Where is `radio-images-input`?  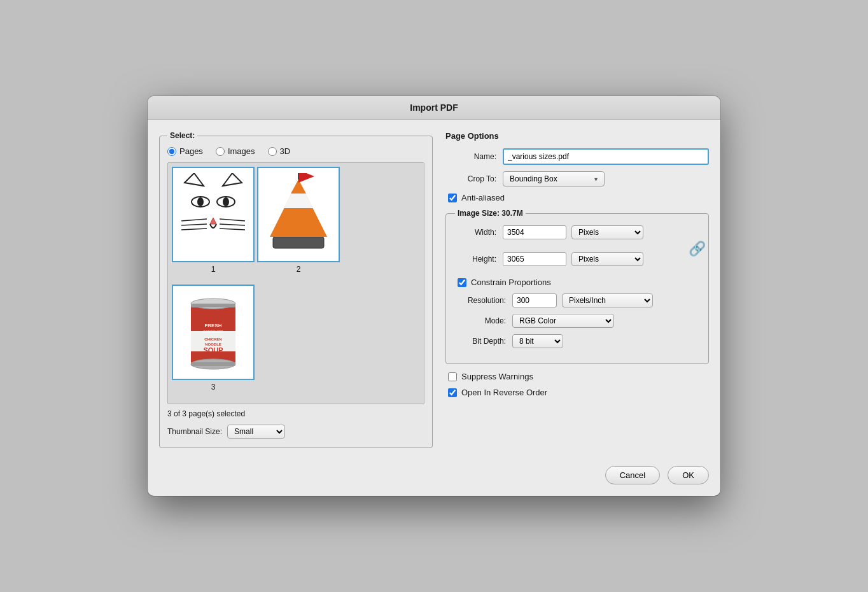 radio-images-input is located at coordinates (220, 152).